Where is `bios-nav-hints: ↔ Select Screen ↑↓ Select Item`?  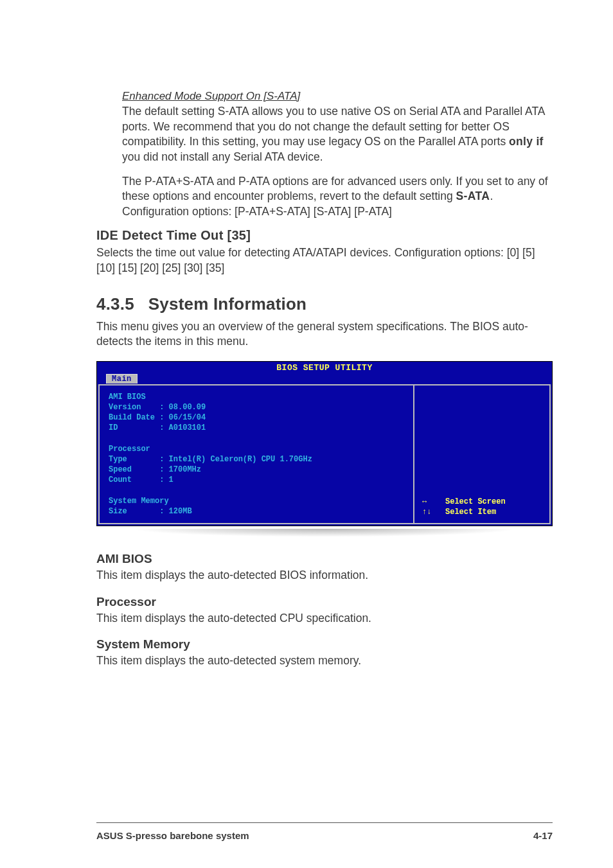
bios-nav-hints: ↔ Select Screen ↑↓ Select Item is located at coordinates (464, 508).